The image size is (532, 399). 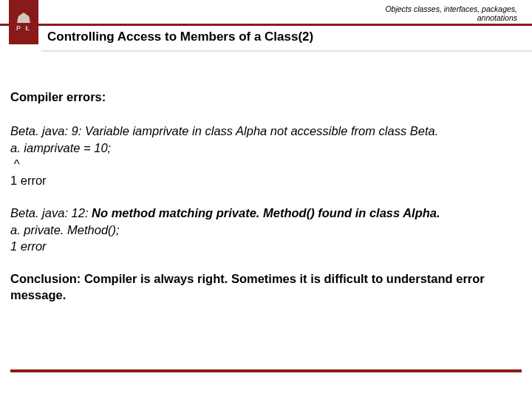 What do you see at coordinates (24, 28) in the screenshot?
I see `logo-letters: P Ł` at bounding box center [24, 28].